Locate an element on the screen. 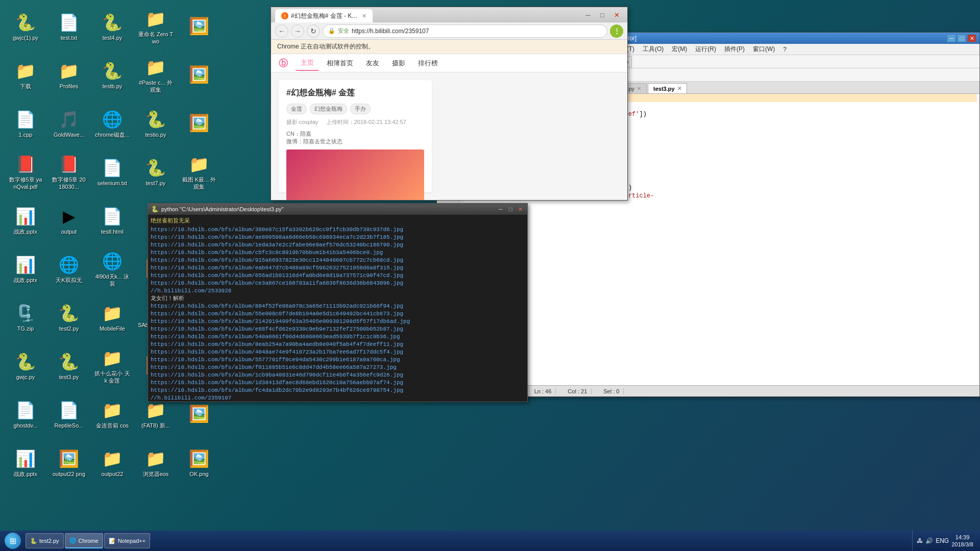 The height and width of the screenshot is (551, 980). desktop-icon-onecpp: 📄 1.cpp is located at coordinates (26, 123).